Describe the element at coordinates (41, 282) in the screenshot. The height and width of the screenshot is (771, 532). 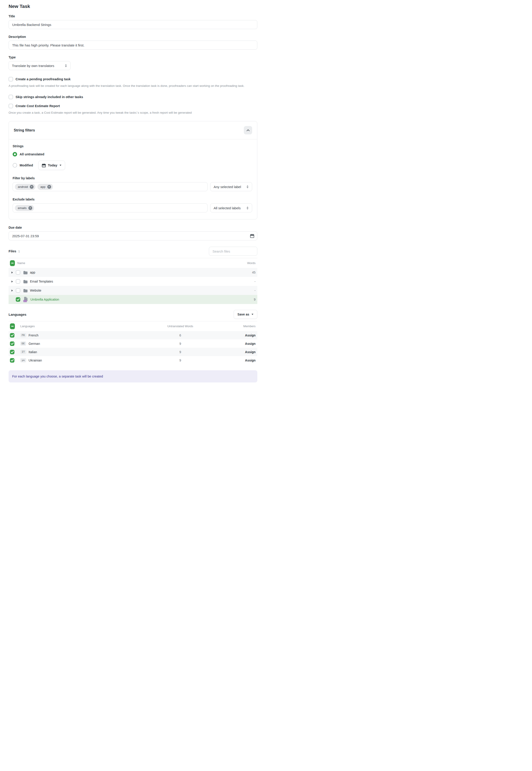
I see `file-name: Email Templates` at that location.